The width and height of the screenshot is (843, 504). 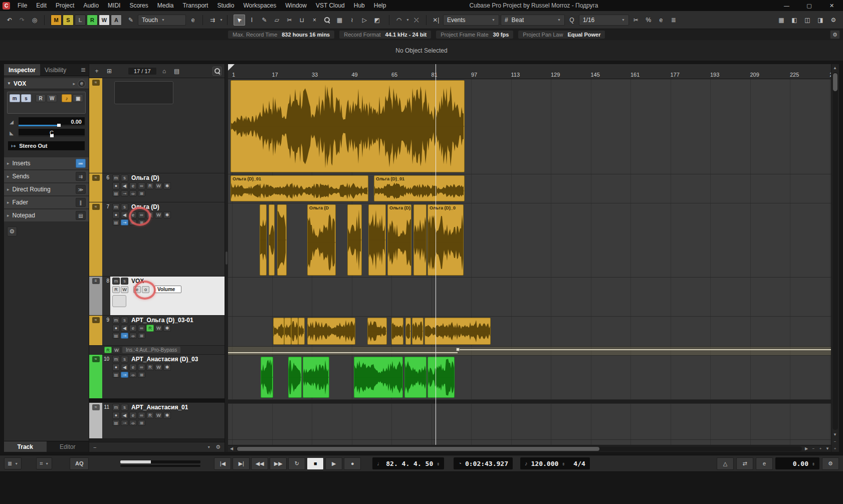 What do you see at coordinates (446, 240) in the screenshot?
I see `audio-event: Ольга (D)_0` at bounding box center [446, 240].